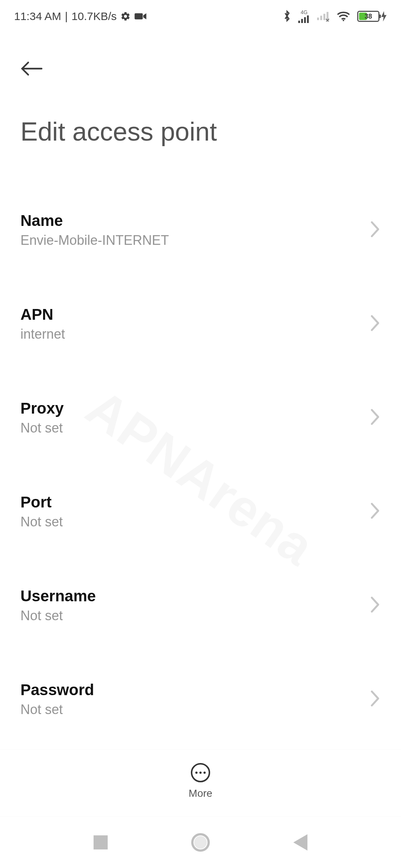 The height and width of the screenshot is (868, 401). Describe the element at coordinates (304, 12) in the screenshot. I see `signal-4g-label: 4G` at that location.